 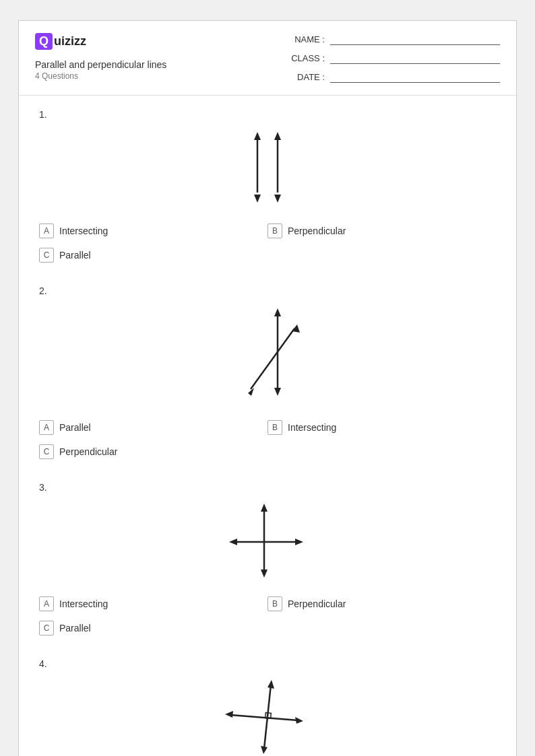 What do you see at coordinates (46, 231) in the screenshot?
I see `q1-option-box-a: A` at bounding box center [46, 231].